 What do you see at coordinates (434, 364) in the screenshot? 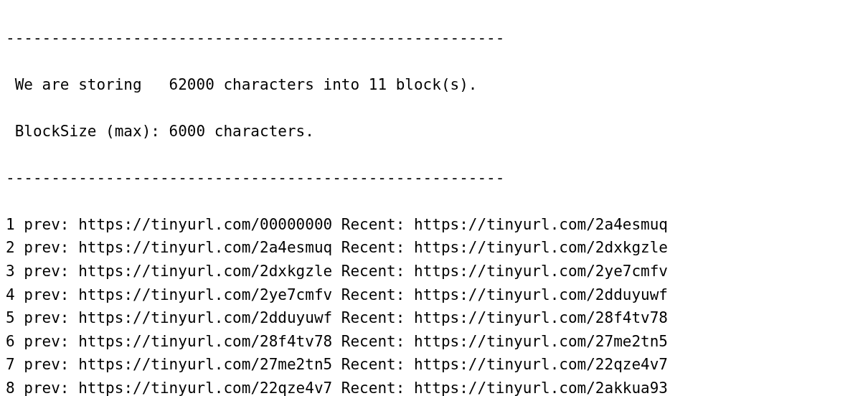
I see `url-row: 7 prev: https://tinyurl.com/27me2tn5 Rec…` at bounding box center [434, 364].